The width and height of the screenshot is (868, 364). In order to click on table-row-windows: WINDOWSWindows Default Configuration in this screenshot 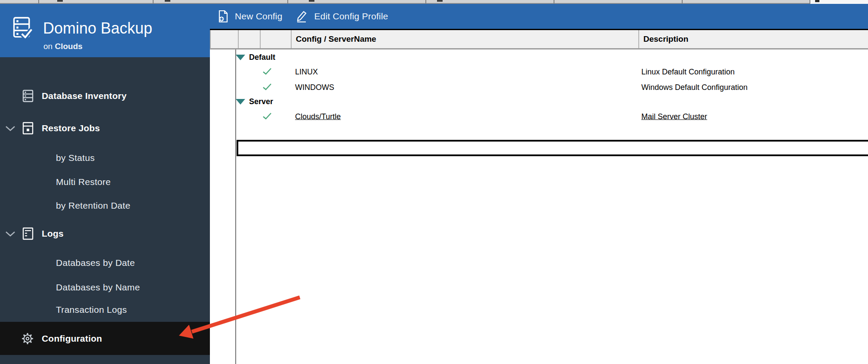, I will do `click(539, 87)`.